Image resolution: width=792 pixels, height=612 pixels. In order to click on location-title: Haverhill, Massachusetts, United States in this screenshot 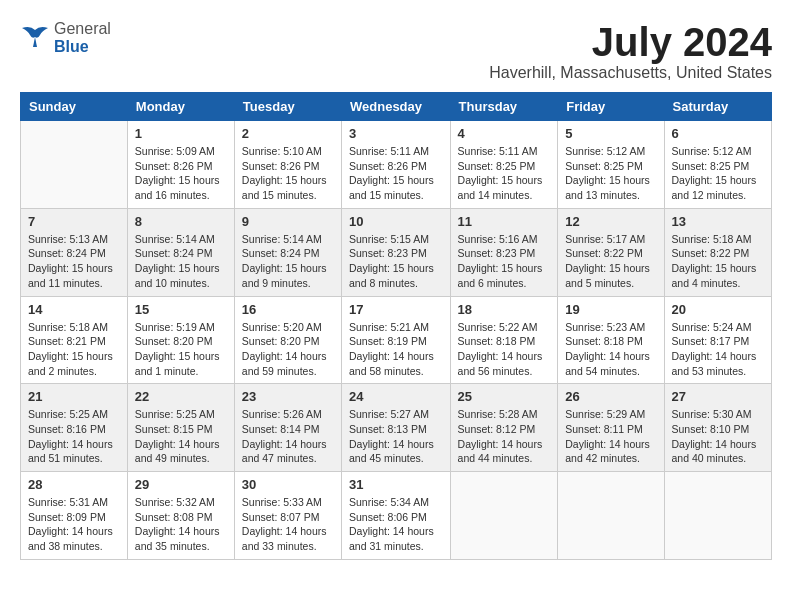, I will do `click(630, 73)`.